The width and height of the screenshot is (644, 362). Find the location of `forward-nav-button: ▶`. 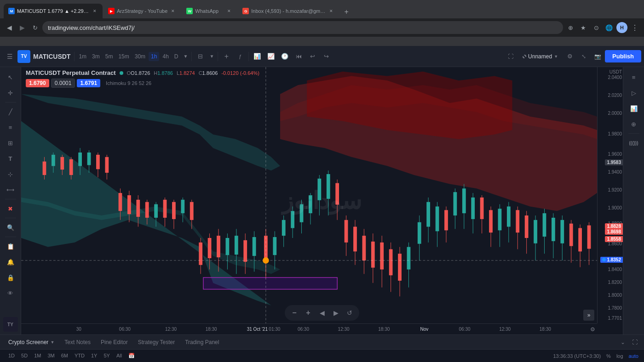

forward-nav-button: ▶ is located at coordinates (22, 28).